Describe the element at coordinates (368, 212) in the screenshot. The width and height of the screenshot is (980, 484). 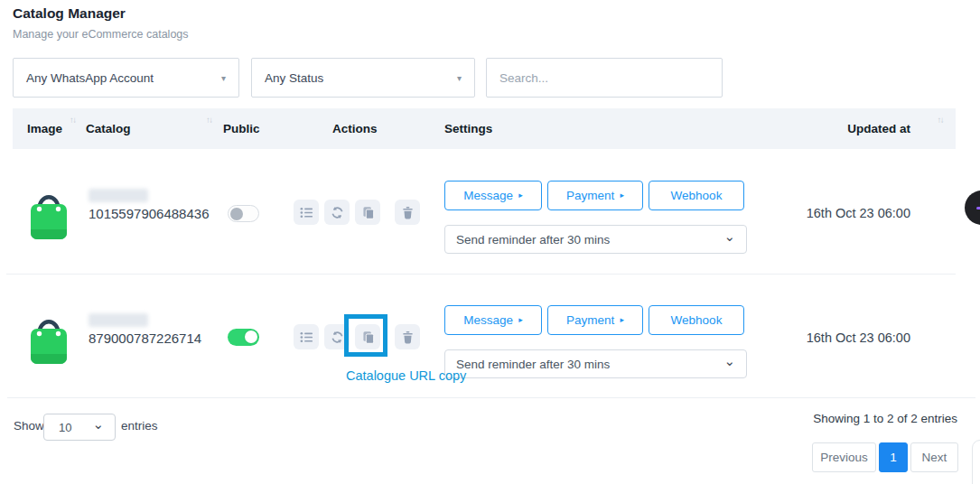
I see `catalogue-url-copy-button` at that location.